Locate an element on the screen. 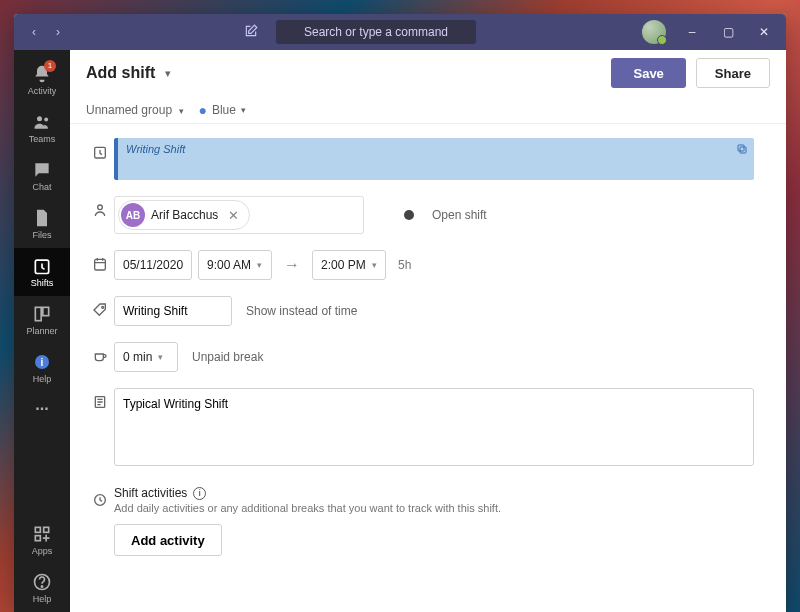 The image size is (800, 612). group-dropdown: Unnamed group ▾ is located at coordinates (135, 110).